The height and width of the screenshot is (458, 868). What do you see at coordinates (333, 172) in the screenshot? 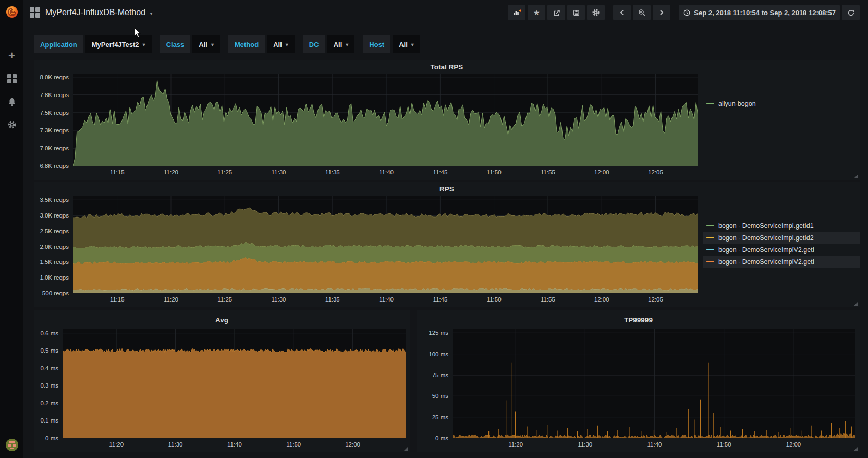
I see `x-tick-label: 11:35` at bounding box center [333, 172].